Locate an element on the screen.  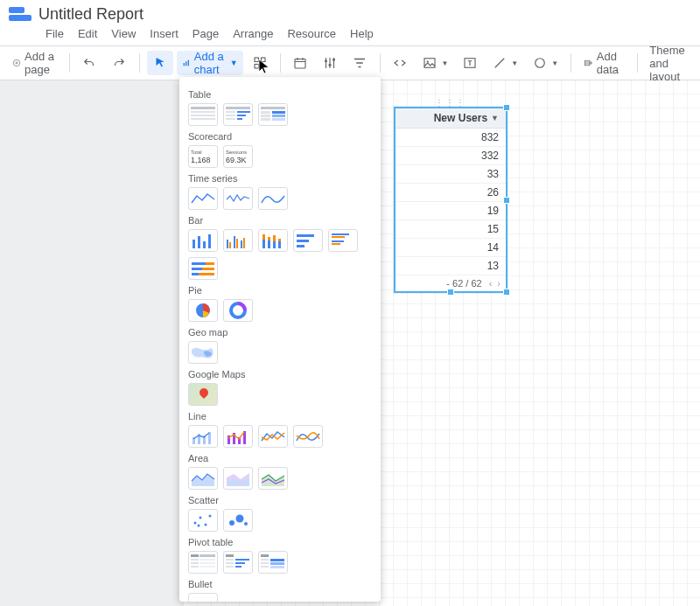
chart-type-table-heatmap is located at coordinates (273, 115).